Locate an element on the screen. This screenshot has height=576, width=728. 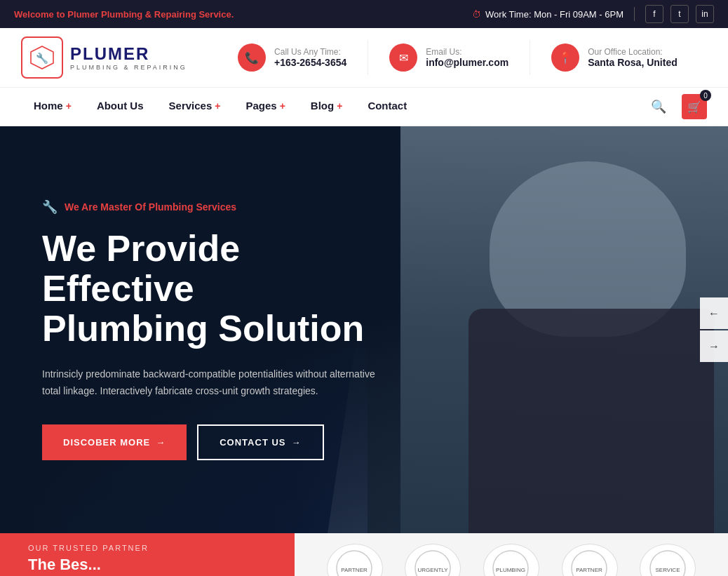
top-bar-right: ⏱ Work Time: Mon - Fri 09AM - 6PM f t in is located at coordinates (593, 14).